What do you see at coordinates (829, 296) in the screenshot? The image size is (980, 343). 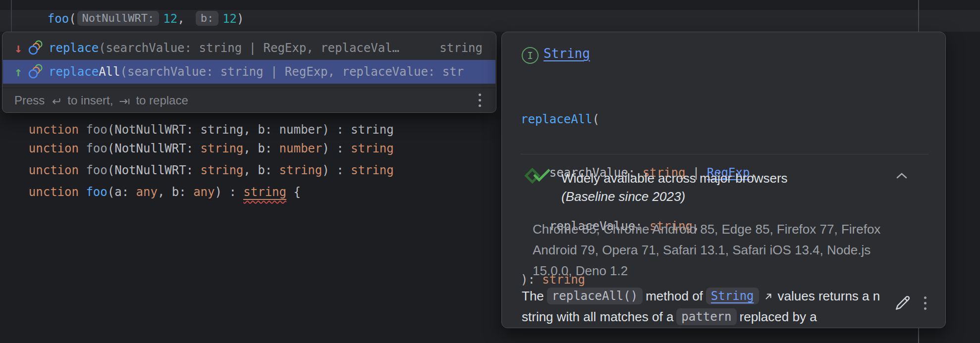 I see `description-text: values returns a n` at bounding box center [829, 296].